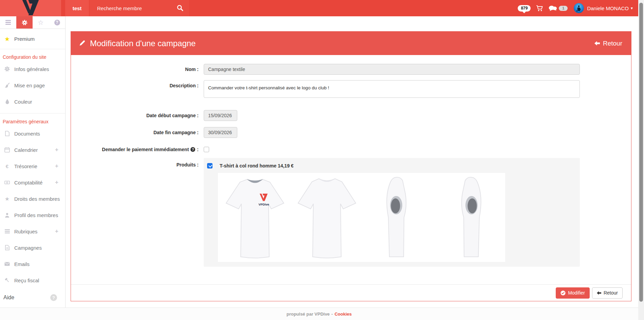  What do you see at coordinates (33, 162) in the screenshot?
I see `sidebar: ☆ ? ★ Premium Configuration du site Info…` at bounding box center [33, 162].